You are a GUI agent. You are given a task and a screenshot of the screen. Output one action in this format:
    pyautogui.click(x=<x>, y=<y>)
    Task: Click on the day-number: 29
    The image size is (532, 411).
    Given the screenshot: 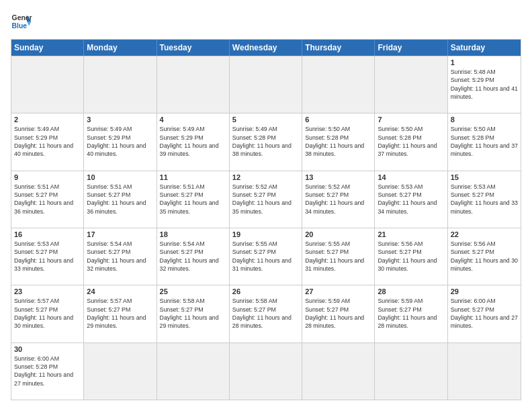 What is the action you would take?
    pyautogui.click(x=484, y=291)
    